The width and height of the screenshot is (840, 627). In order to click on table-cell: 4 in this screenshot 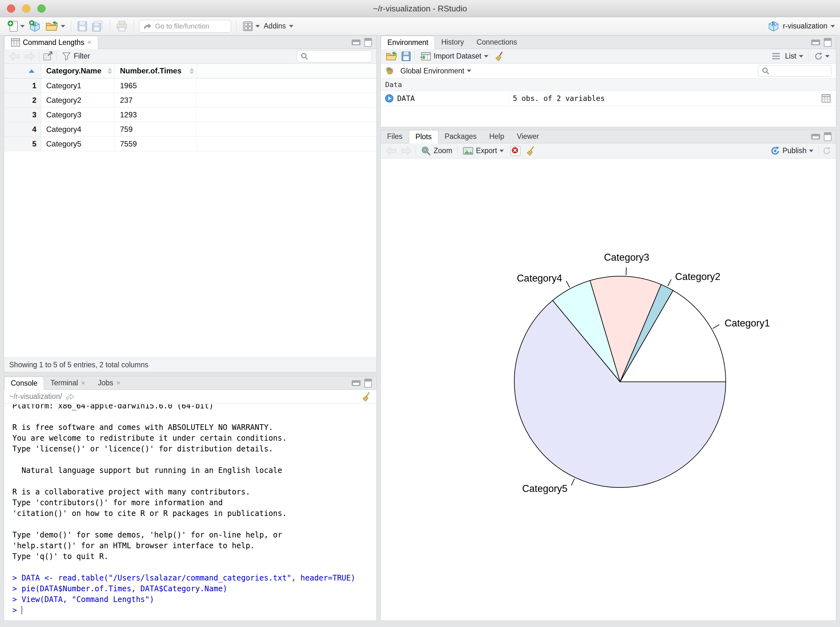, I will do `click(23, 129)`.